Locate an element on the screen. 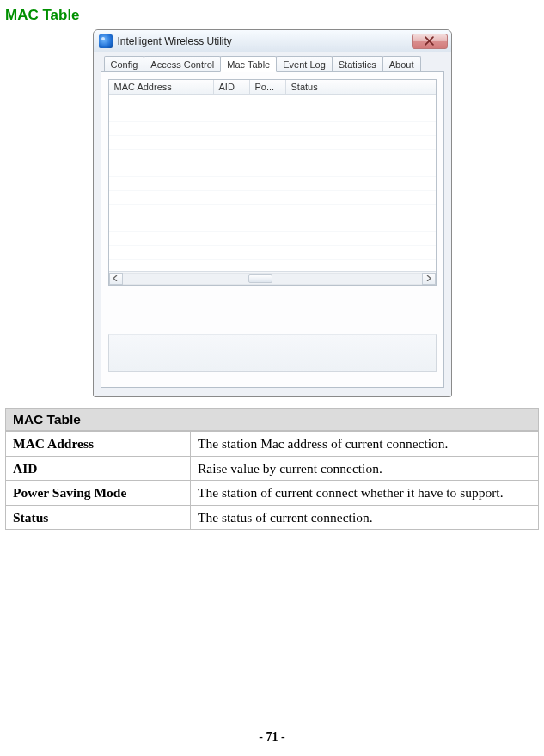 The image size is (544, 756). horizontal-scrollbar is located at coordinates (272, 278).